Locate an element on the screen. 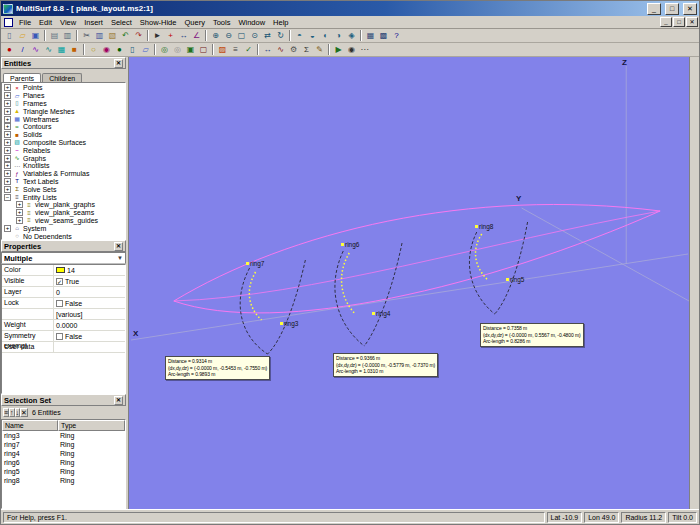 The width and height of the screenshot is (700, 525). surface-tool-button: ▦ is located at coordinates (62, 50).